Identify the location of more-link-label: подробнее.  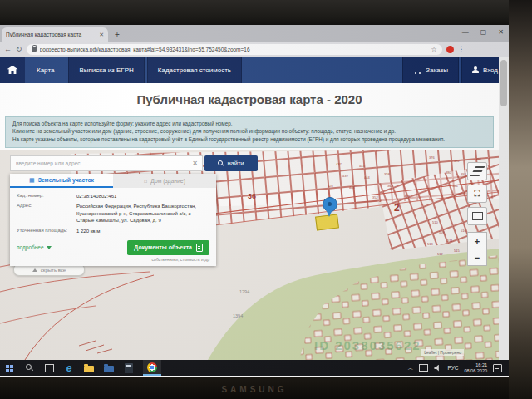
(30, 248).